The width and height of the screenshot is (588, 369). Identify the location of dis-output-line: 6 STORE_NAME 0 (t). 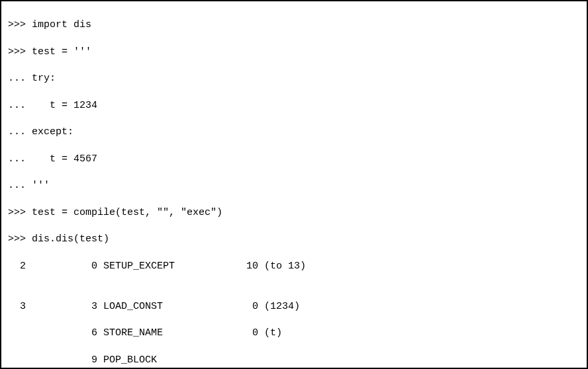
(294, 333).